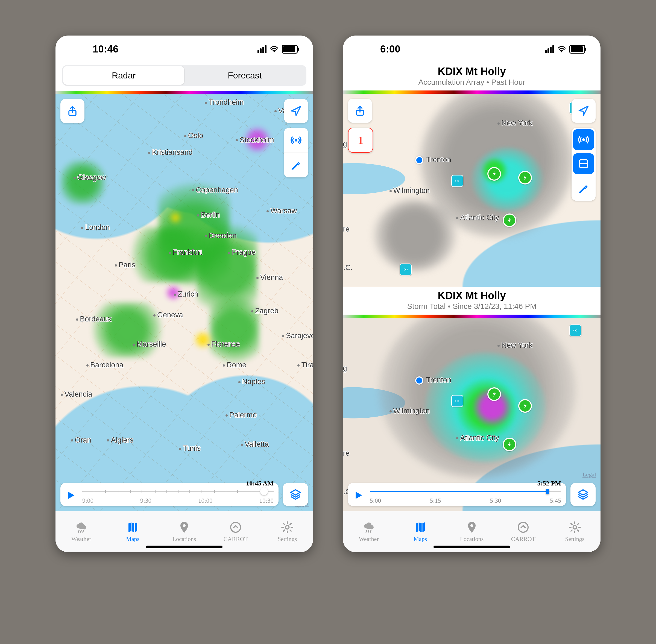 The width and height of the screenshot is (656, 644). I want to click on radar-station-button-active, so click(584, 140).